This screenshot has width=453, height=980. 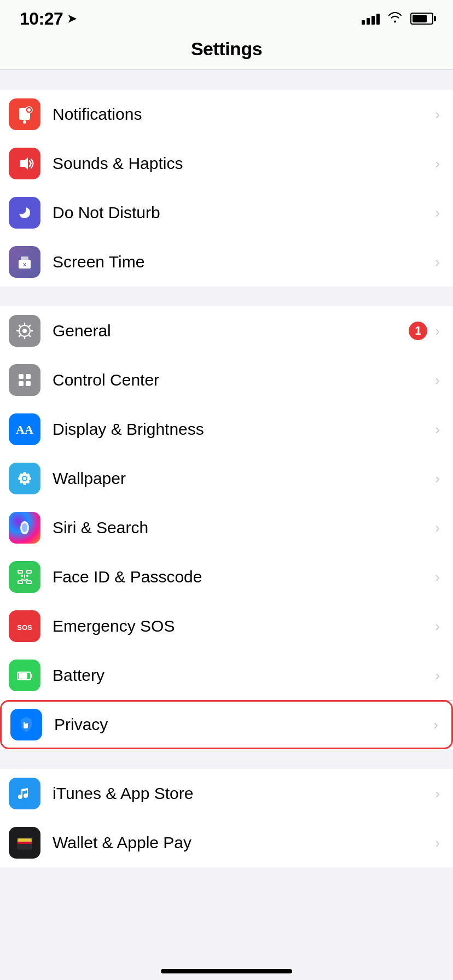 I want to click on page-title: Settings, so click(x=226, y=49).